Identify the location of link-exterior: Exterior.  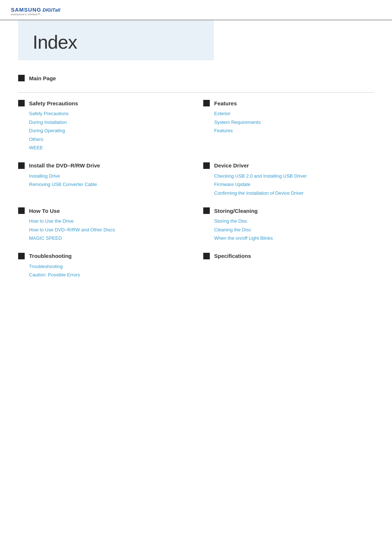
(294, 114).